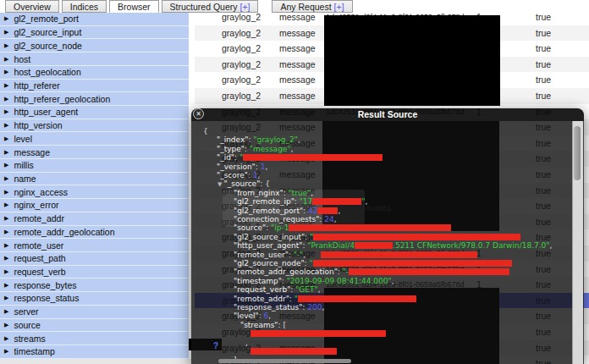 The image size is (589, 364). Describe the element at coordinates (273, 193) in the screenshot. I see `json-line: "from_nginx": "true",` at that location.